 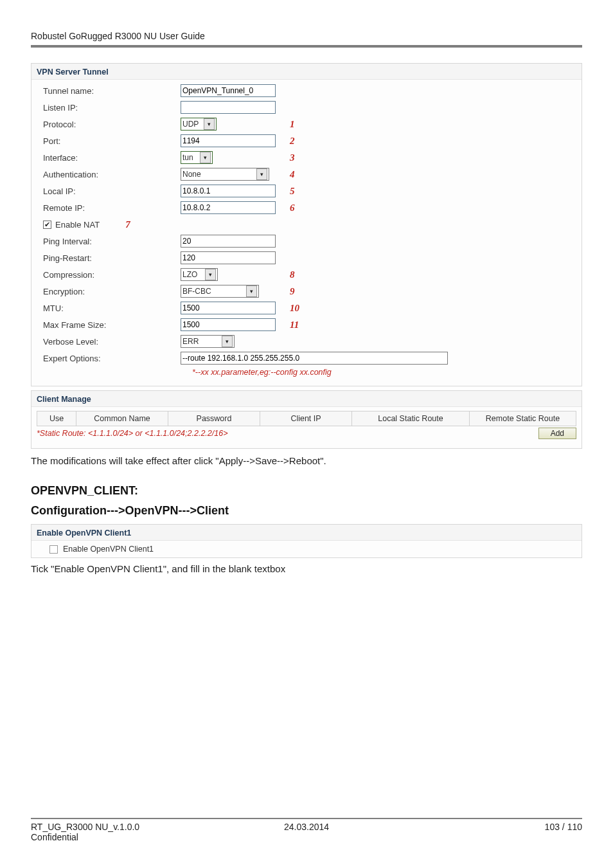 What do you see at coordinates (306, 568) in the screenshot?
I see `tick-instruction: Tick "Enable OpenVPN Client1", and fill …` at bounding box center [306, 568].